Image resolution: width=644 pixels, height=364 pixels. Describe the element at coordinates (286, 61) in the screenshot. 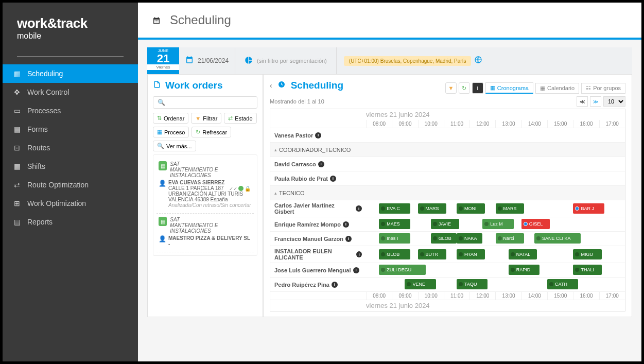

I see `segmentation-filter: (sin filtro por segmentación)` at that location.